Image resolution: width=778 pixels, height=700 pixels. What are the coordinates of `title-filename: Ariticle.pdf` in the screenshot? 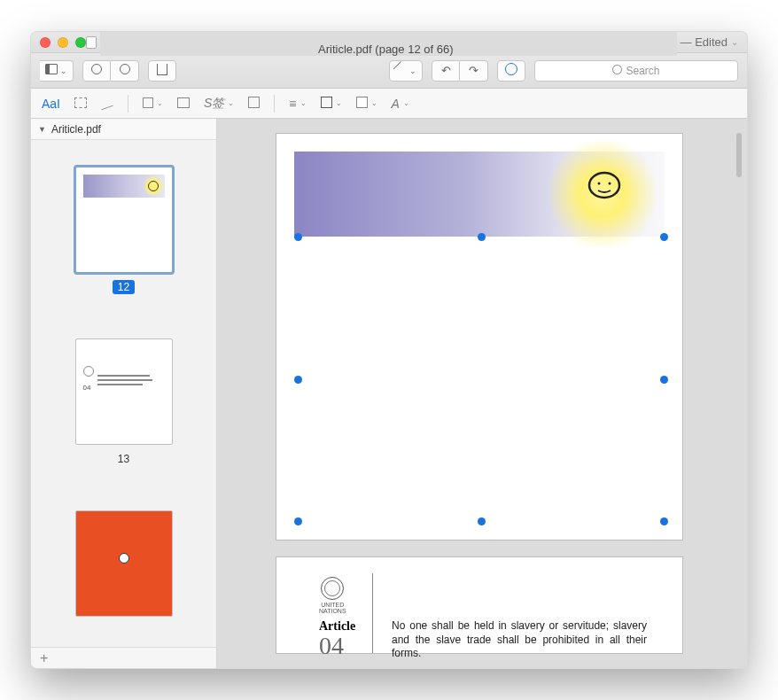 It's located at (346, 50).